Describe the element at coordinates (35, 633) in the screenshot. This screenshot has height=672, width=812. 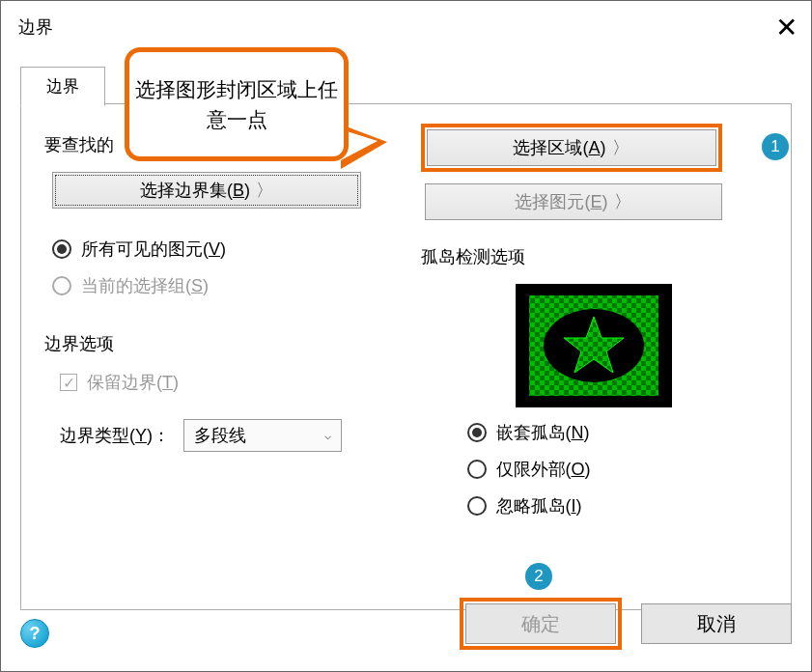
I see `help-button: ?` at that location.